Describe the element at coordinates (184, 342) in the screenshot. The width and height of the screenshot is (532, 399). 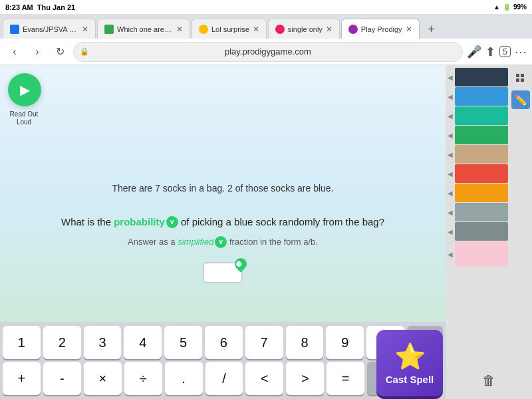
I see `key-5: 5` at that location.